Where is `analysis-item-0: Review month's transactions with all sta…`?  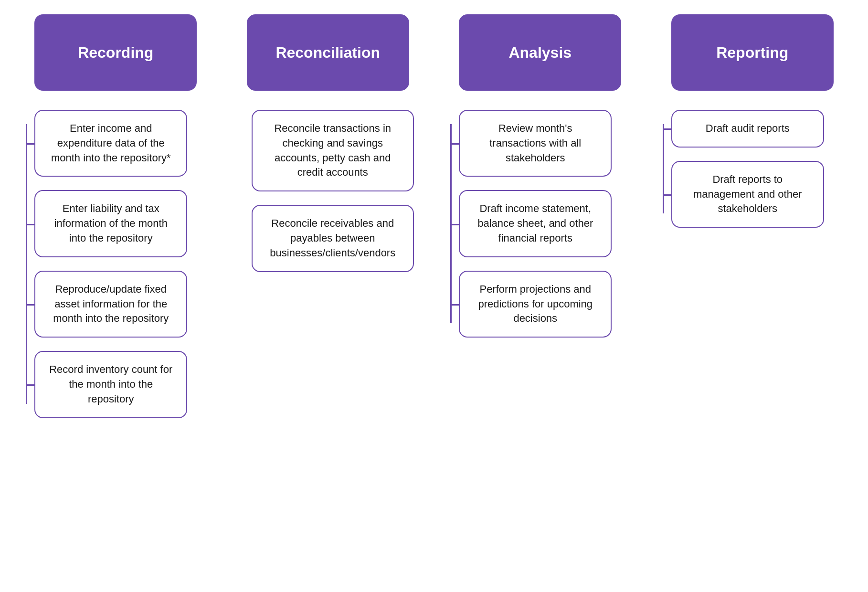
analysis-item-0: Review month's transactions with all sta… is located at coordinates (535, 143).